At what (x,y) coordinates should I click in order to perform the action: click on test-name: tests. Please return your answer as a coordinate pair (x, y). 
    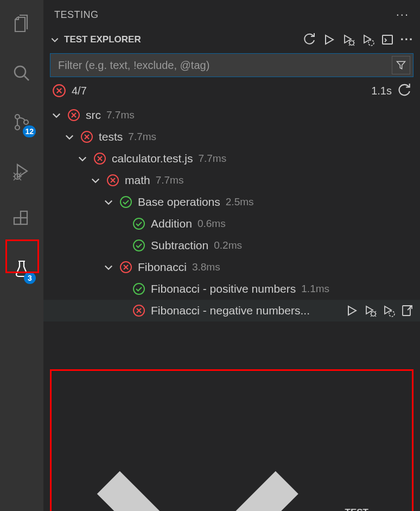
    Looking at the image, I should click on (111, 137).